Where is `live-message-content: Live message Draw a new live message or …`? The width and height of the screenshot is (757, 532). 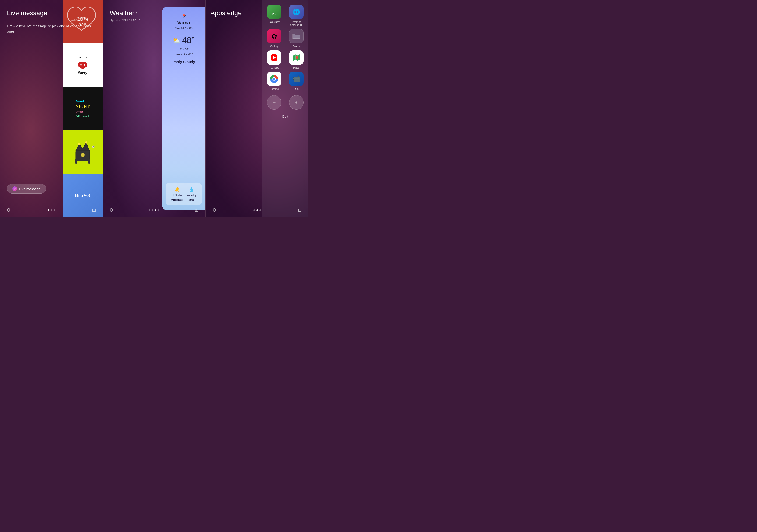
live-message-content: Live message Draw a new live message or … is located at coordinates (51, 17).